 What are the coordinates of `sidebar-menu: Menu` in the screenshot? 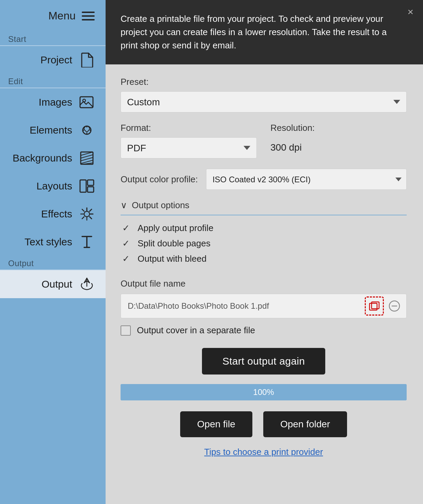 It's located at (53, 16).